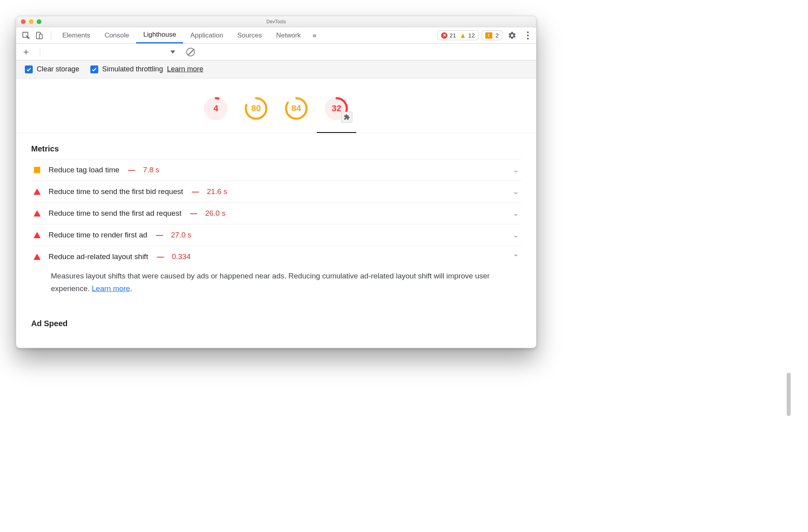  Describe the element at coordinates (173, 52) in the screenshot. I see `dropdown-caret-icon` at that location.